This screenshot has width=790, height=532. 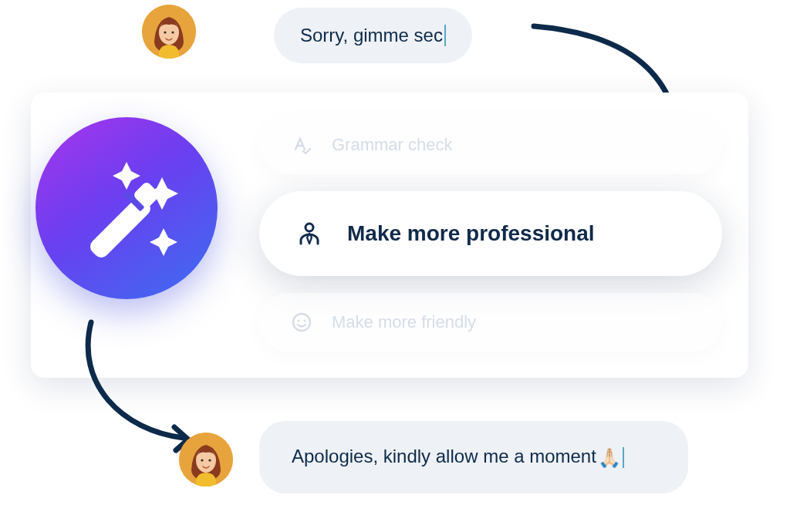 I want to click on option-grammar-check: Grammar check, so click(x=491, y=145).